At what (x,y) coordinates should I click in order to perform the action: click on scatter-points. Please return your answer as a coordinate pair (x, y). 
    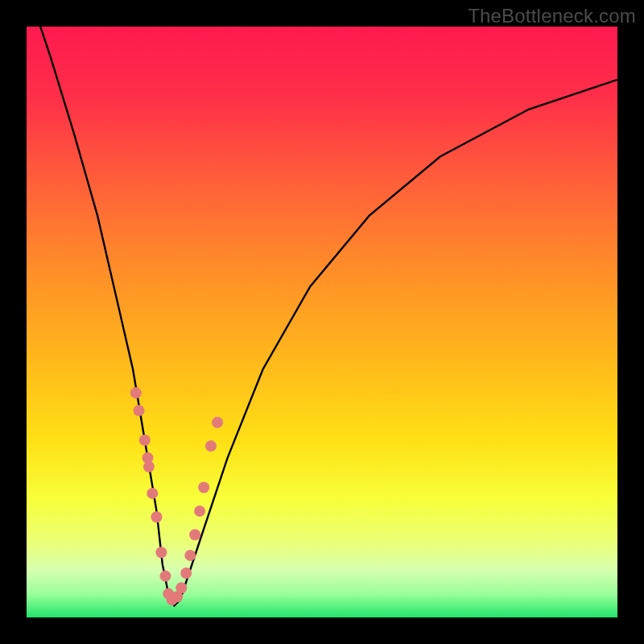
    Looking at the image, I should click on (177, 496).